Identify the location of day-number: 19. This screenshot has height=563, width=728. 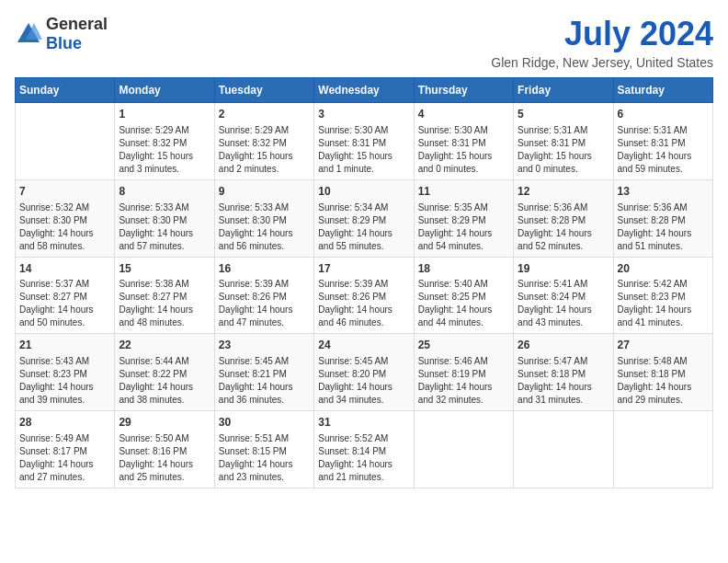
(563, 269).